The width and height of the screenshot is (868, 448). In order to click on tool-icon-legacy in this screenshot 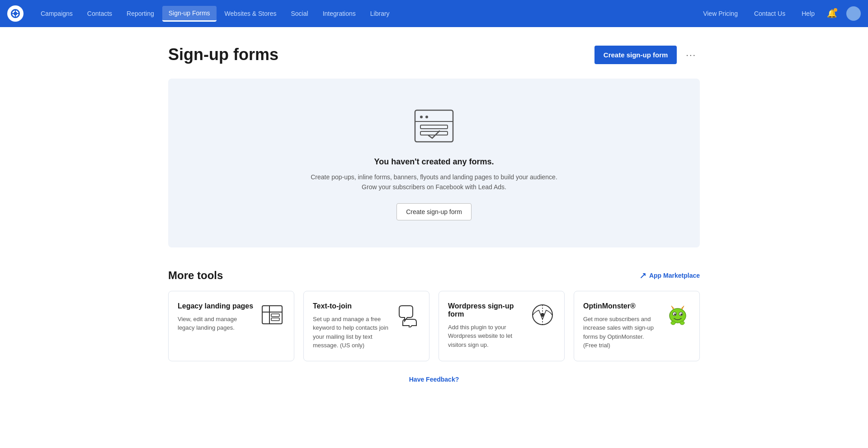, I will do `click(272, 315)`.